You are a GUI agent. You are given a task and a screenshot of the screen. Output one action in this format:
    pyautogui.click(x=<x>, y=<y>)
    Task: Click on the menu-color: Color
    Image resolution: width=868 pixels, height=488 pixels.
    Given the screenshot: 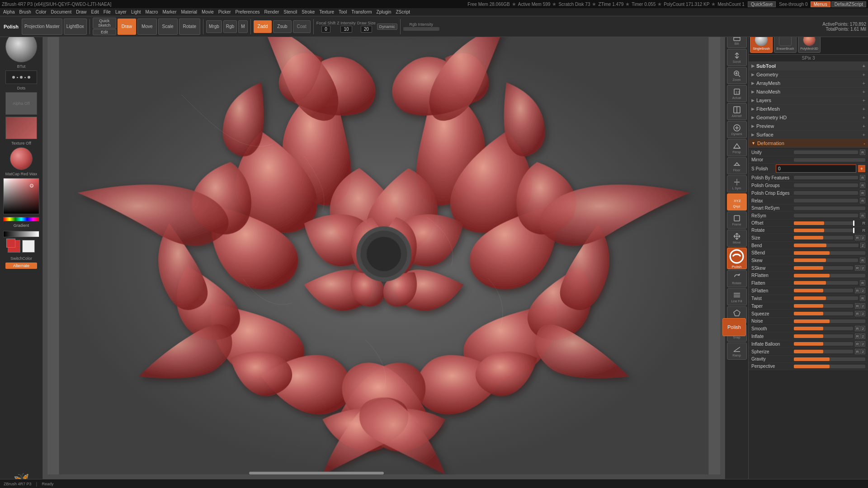 What is the action you would take?
    pyautogui.click(x=41, y=12)
    